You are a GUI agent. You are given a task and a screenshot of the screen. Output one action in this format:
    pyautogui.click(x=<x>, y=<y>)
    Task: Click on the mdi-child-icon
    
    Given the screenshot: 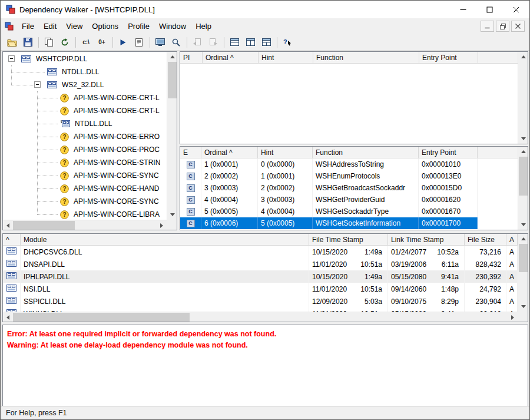 What is the action you would take?
    pyautogui.click(x=9, y=27)
    